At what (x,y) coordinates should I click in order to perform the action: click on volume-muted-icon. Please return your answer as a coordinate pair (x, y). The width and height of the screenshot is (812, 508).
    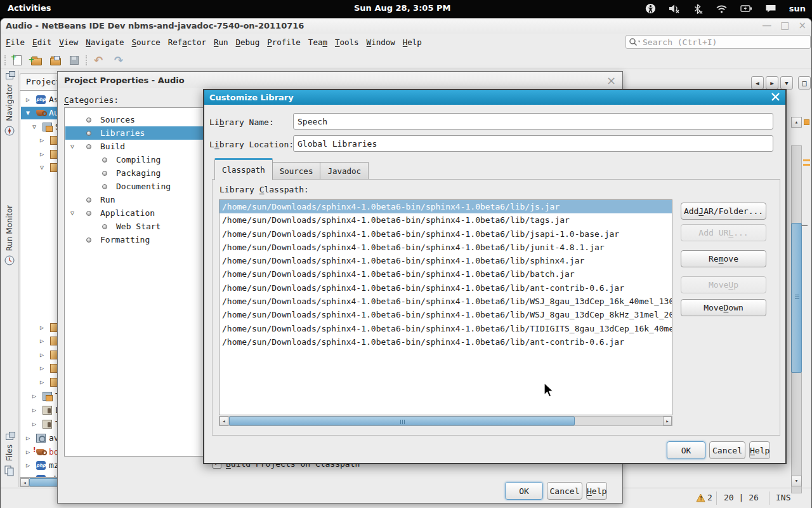
    Looking at the image, I should click on (675, 9).